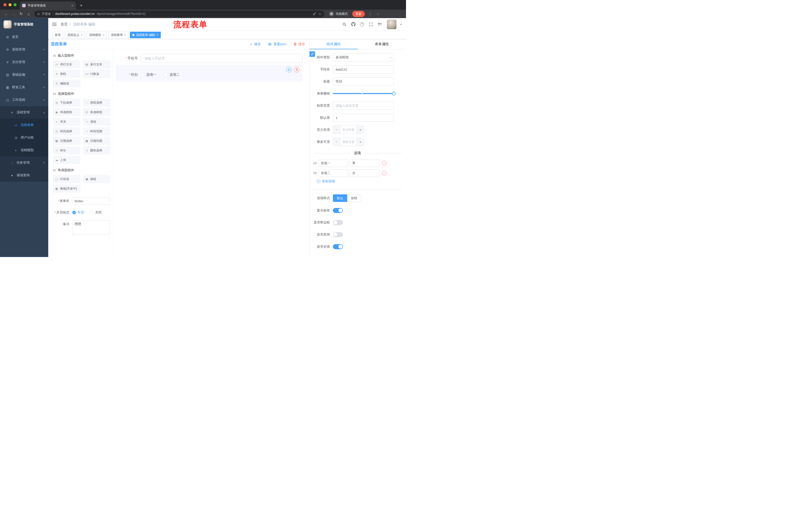 The height and width of the screenshot is (514, 812). I want to click on max-select-input, so click(349, 142).